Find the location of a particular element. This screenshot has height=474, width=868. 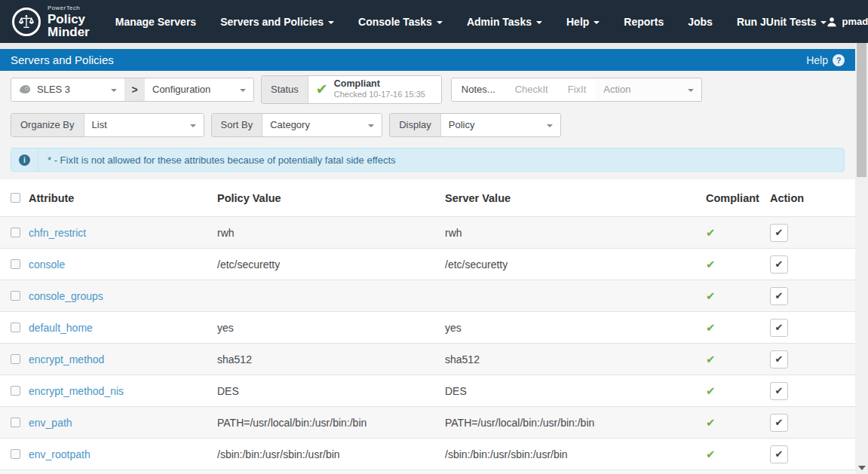

server-value: rwh is located at coordinates (565, 233).